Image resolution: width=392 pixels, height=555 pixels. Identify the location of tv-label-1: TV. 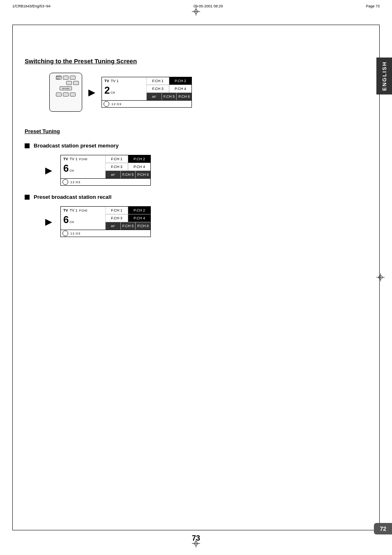
(107, 81).